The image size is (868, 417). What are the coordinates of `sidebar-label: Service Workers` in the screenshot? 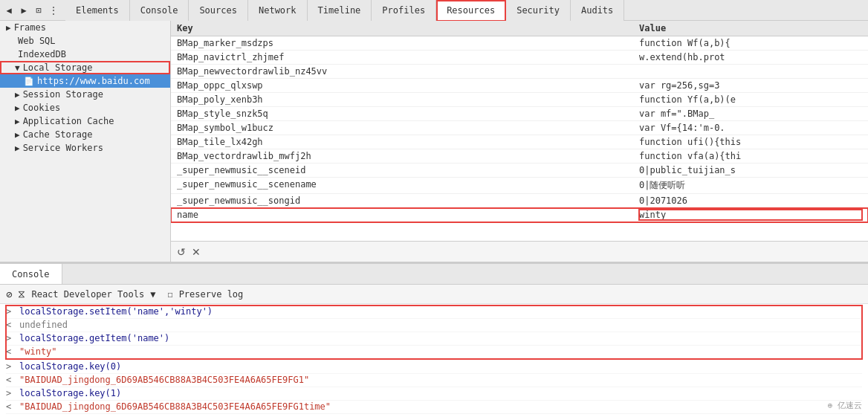 It's located at (63, 148).